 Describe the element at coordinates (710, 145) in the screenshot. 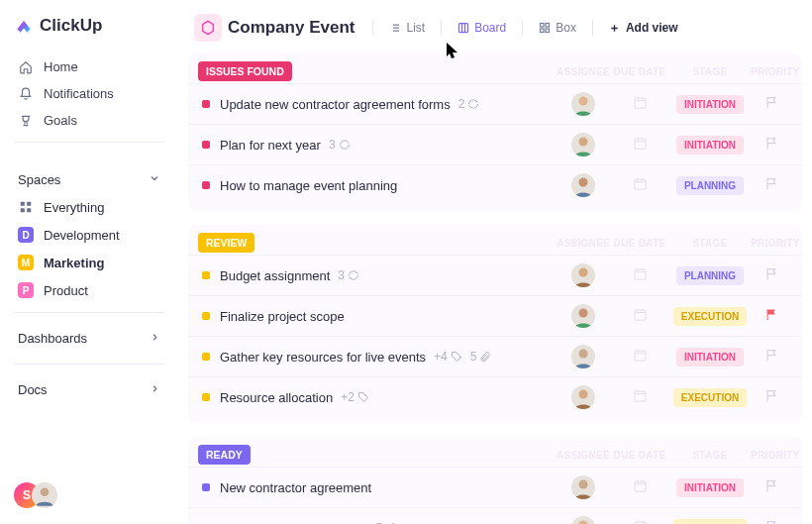

I see `stage-badge: INITIATION` at that location.